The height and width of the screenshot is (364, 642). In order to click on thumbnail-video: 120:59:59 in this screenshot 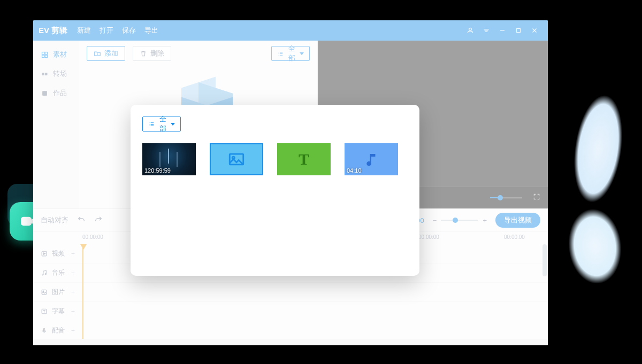, I will do `click(169, 159)`.